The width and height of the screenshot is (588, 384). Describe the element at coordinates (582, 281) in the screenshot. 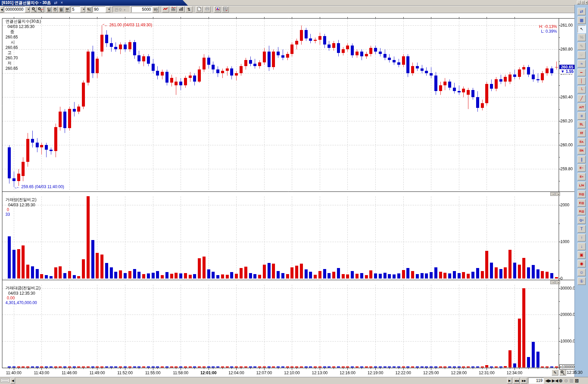

I see `number-marker-icon: ①` at that location.